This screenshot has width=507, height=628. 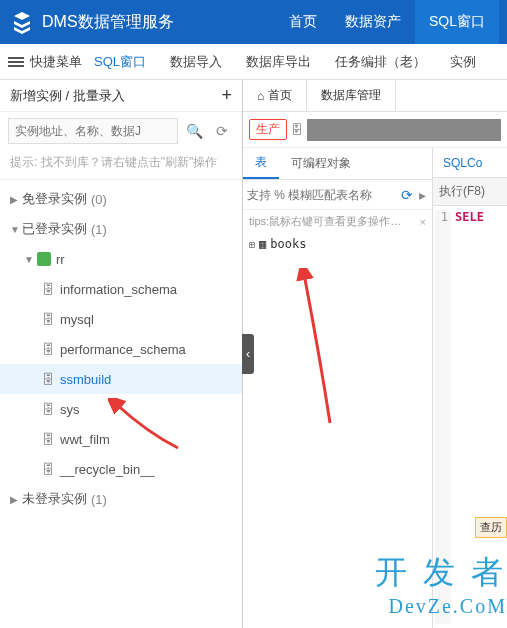 What do you see at coordinates (121, 96) in the screenshot?
I see `left-pane-header: 新增实例 / 批量录入 +` at bounding box center [121, 96].